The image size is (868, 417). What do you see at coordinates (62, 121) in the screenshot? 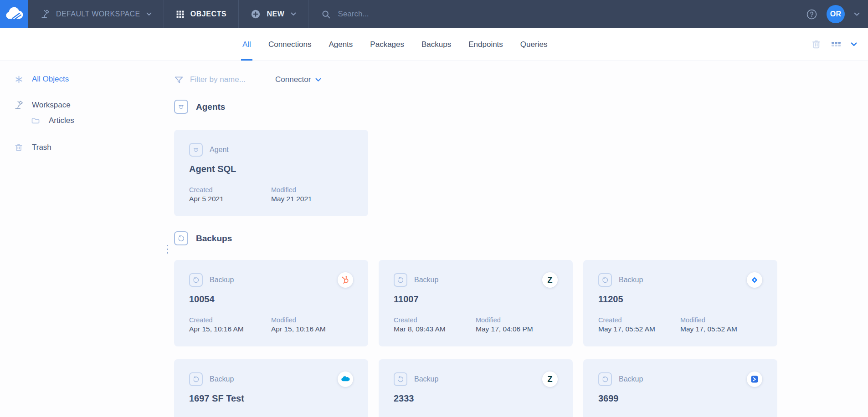
I see `sidebar-item-label: Articles` at bounding box center [62, 121].